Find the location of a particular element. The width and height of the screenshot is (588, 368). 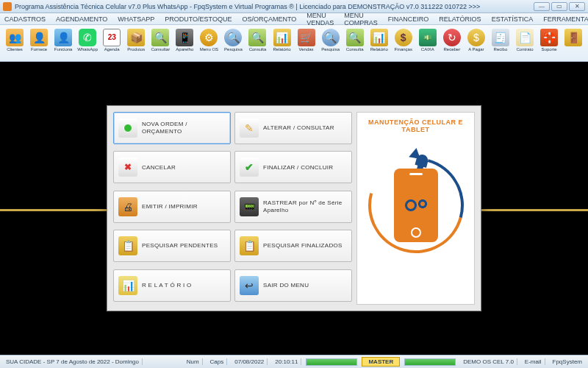

menu-compras: MENU COMPRAS is located at coordinates (361, 19).